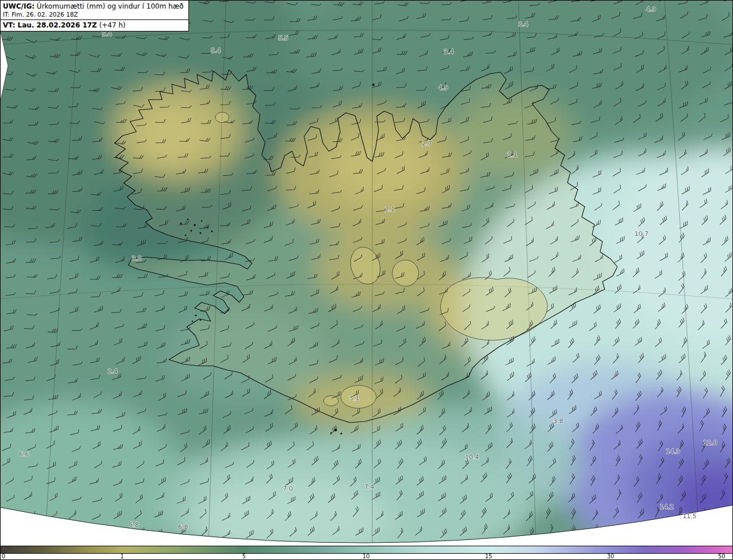 This screenshot has height=560, width=733. I want to click on precip-value-label: 6.6, so click(24, 455).